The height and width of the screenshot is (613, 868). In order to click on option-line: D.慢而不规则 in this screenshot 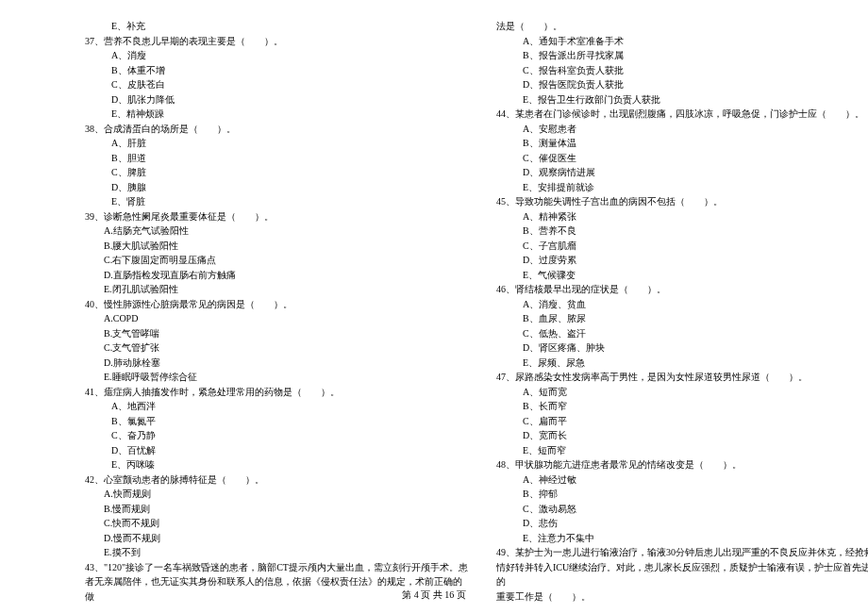, I will do `click(276, 538)`.